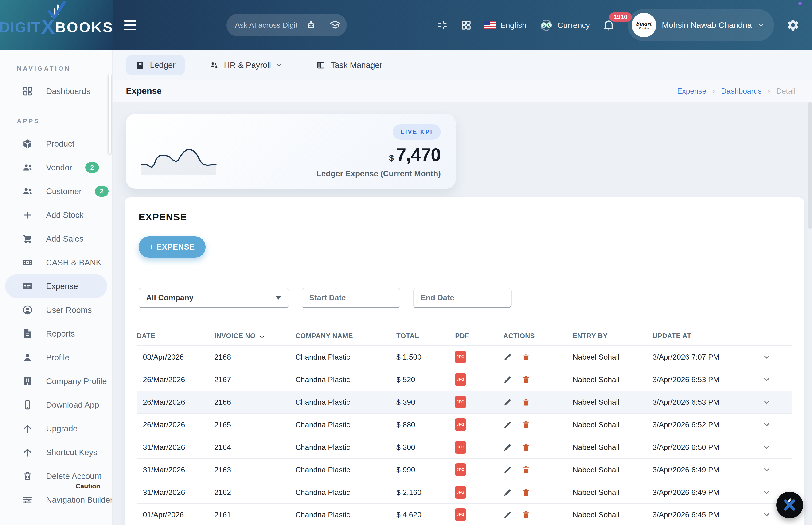 This screenshot has height=525, width=812. Describe the element at coordinates (464, 514) in the screenshot. I see `table-row: 01/Apr/2026 2161 Chandna Plastic $ 4,620…` at that location.